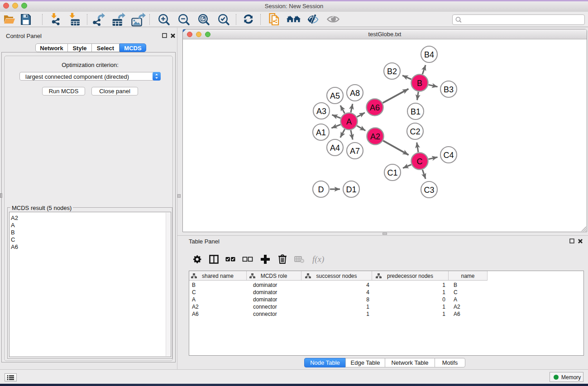 The width and height of the screenshot is (588, 386). Describe the element at coordinates (321, 190) in the screenshot. I see `svg-text: D` at that location.